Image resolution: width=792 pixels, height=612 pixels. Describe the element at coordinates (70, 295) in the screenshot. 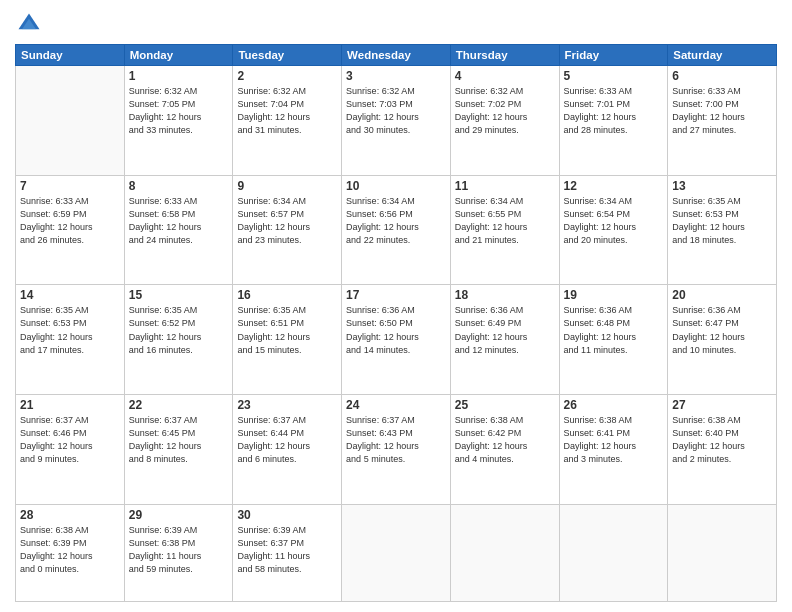

I see `day-number: 14` at that location.